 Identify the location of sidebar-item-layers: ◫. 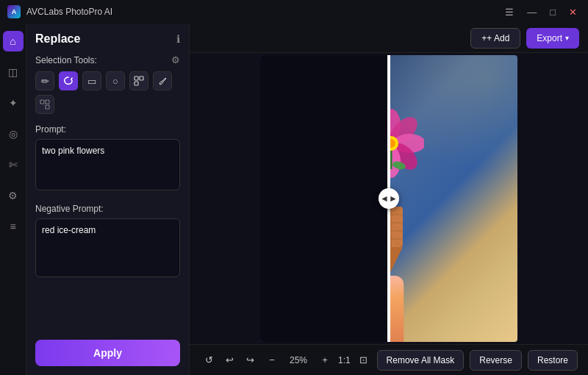
(13, 72).